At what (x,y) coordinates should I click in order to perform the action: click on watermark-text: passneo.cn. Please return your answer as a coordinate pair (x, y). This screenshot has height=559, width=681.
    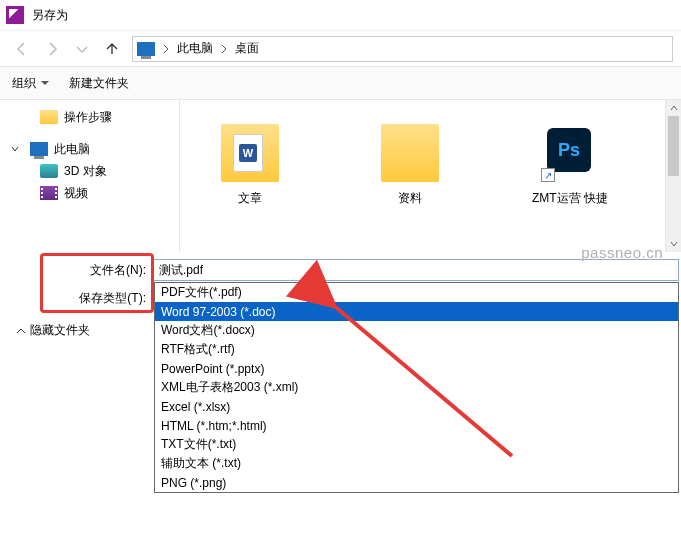
    Looking at the image, I should click on (622, 252).